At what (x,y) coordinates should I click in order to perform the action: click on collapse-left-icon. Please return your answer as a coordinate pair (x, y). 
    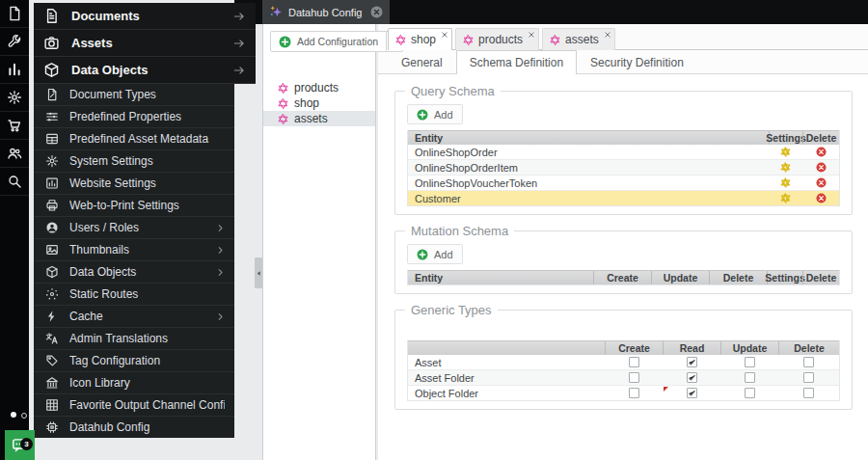
    Looking at the image, I should click on (258, 274).